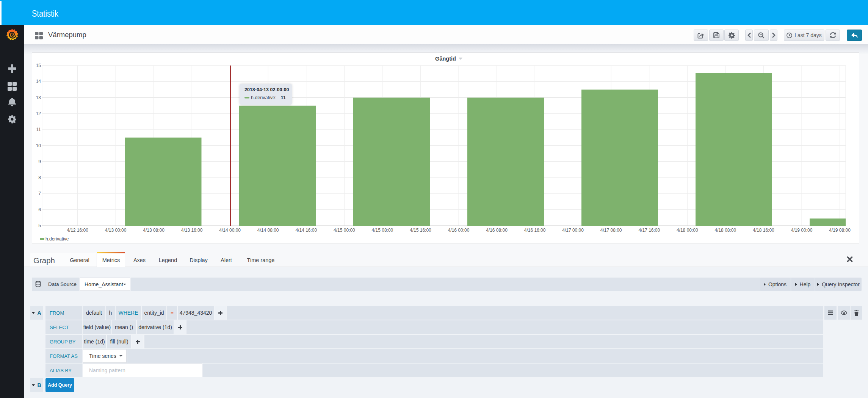 This screenshot has width=868, height=398. I want to click on svg-text: 4/17 16:00, so click(649, 230).